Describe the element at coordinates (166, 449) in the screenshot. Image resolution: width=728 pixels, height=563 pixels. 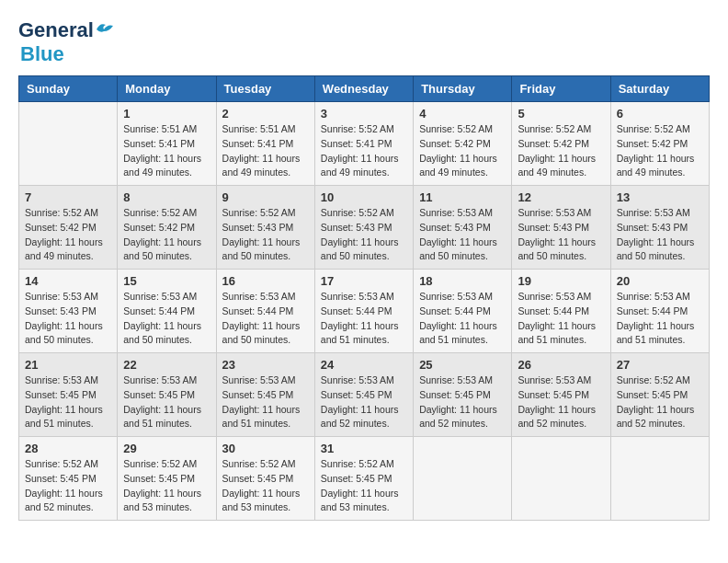
I see `day-number: 29` at that location.